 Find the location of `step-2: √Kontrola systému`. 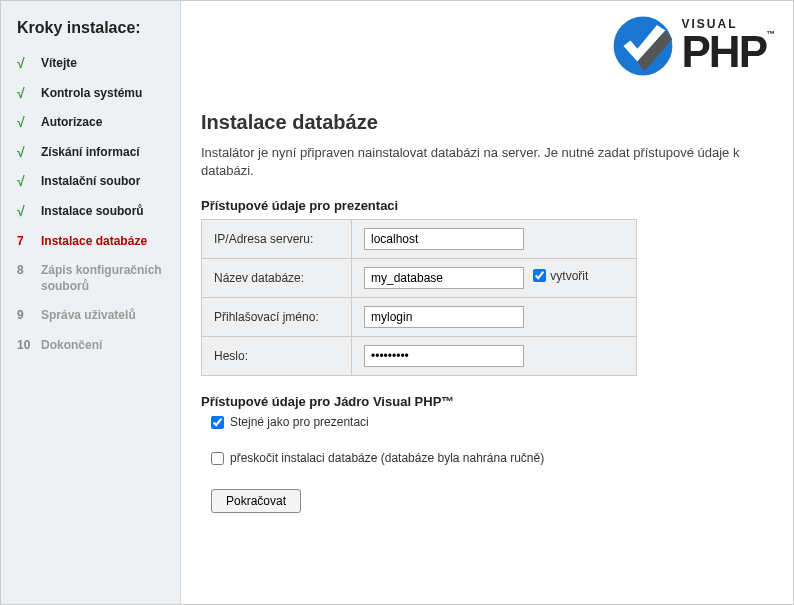

step-2: √Kontrola systému is located at coordinates (90, 94).